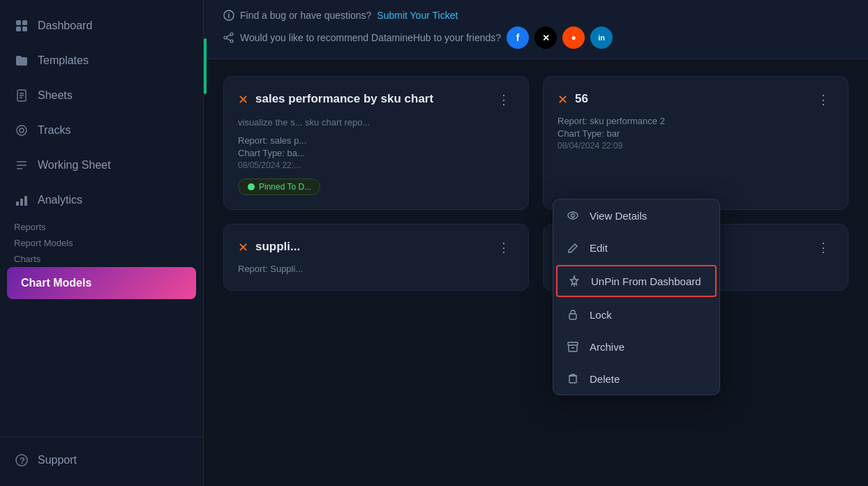 The height and width of the screenshot is (486, 868). Describe the element at coordinates (696, 121) in the screenshot. I see `card-report-2: Report: sku performance 2` at that location.